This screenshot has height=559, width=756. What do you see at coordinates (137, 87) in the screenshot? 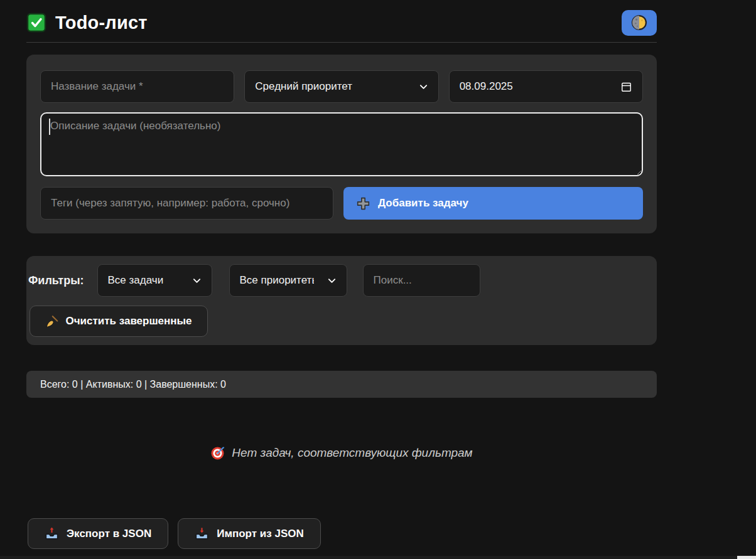
I see `task-title-input` at bounding box center [137, 87].